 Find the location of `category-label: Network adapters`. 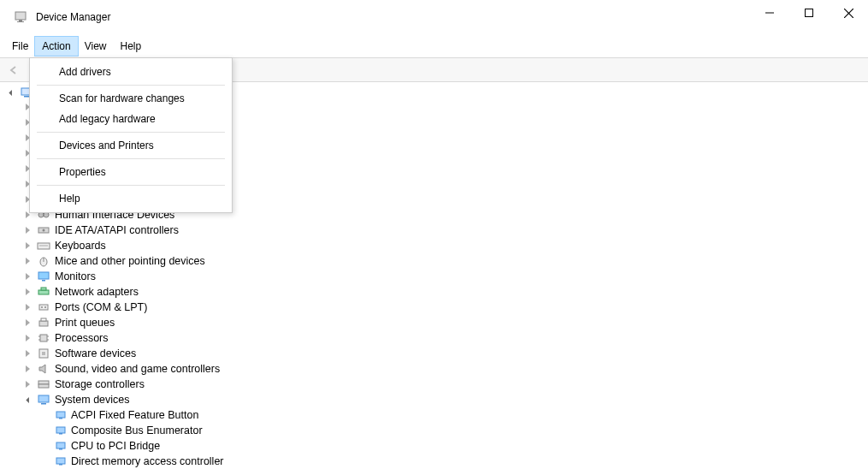

category-label: Network adapters is located at coordinates (97, 292).